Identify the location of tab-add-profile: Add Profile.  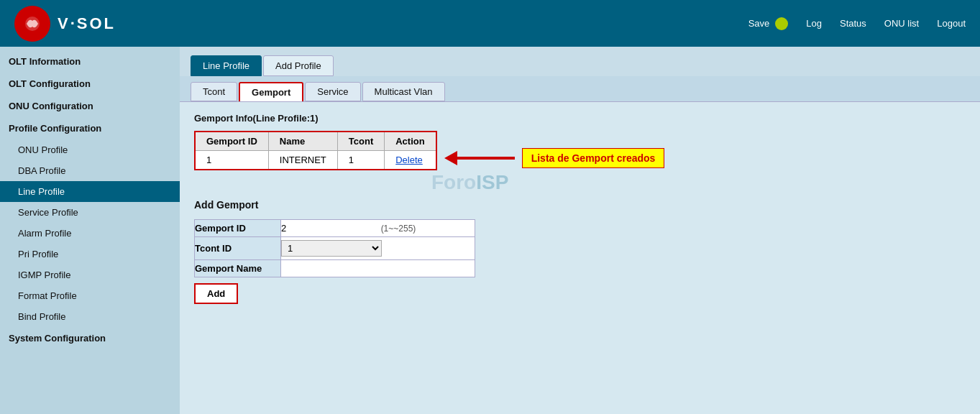
(298, 66).